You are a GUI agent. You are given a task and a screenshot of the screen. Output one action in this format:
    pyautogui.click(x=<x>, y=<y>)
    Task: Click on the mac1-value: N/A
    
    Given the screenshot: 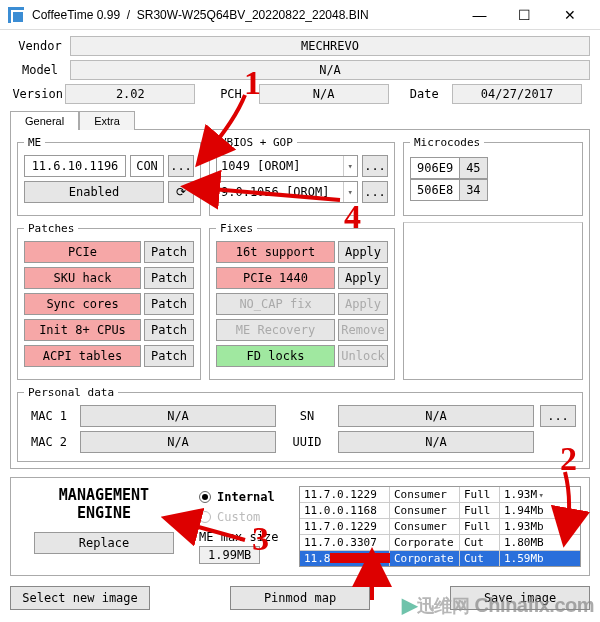 What is the action you would take?
    pyautogui.click(x=178, y=416)
    